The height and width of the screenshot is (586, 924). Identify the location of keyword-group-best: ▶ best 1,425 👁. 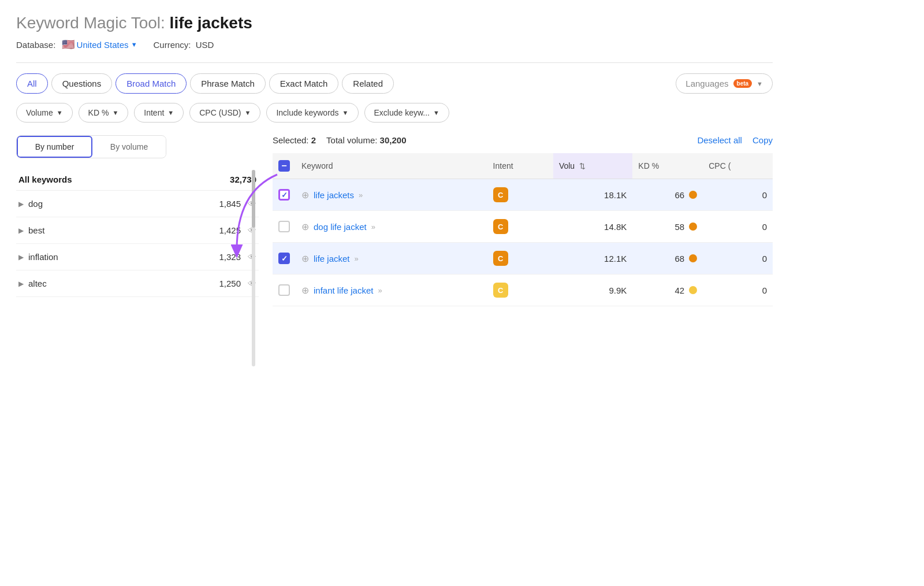
(137, 231).